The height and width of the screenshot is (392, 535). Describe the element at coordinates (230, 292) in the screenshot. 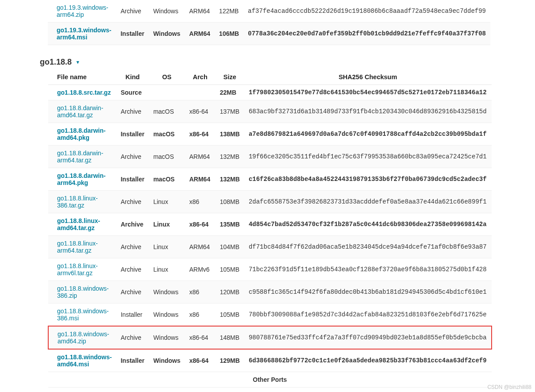

I see `cell-size: 120MB` at that location.